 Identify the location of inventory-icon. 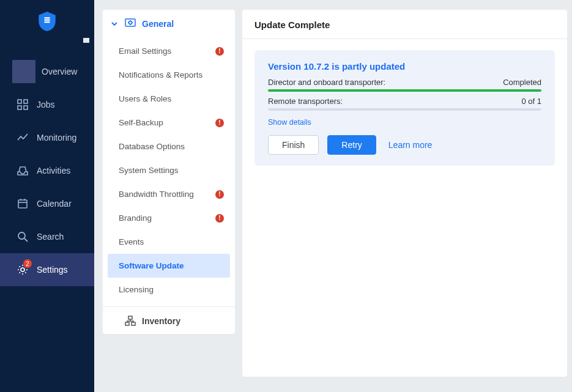
(130, 321).